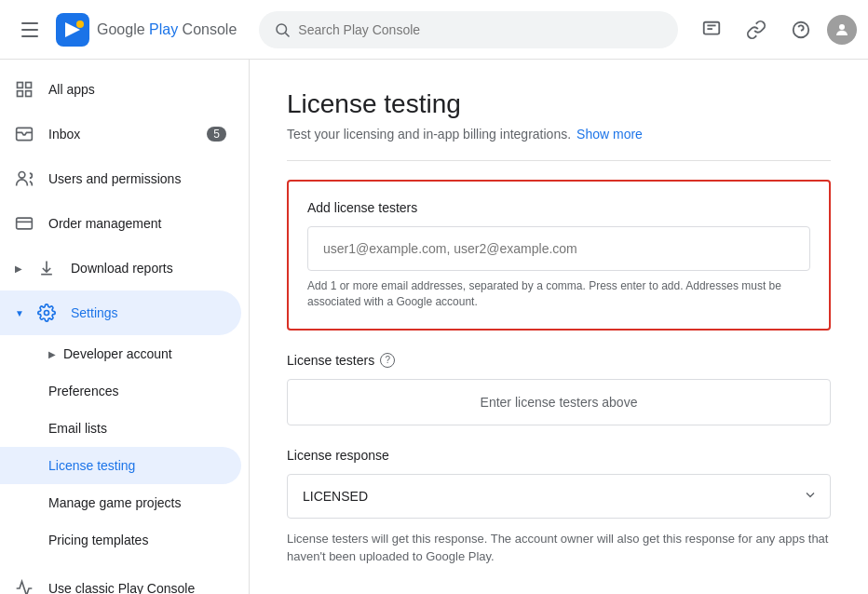 This screenshot has width=868, height=594. What do you see at coordinates (121, 391) in the screenshot?
I see `sidebar-item-preferences: Preferences` at bounding box center [121, 391].